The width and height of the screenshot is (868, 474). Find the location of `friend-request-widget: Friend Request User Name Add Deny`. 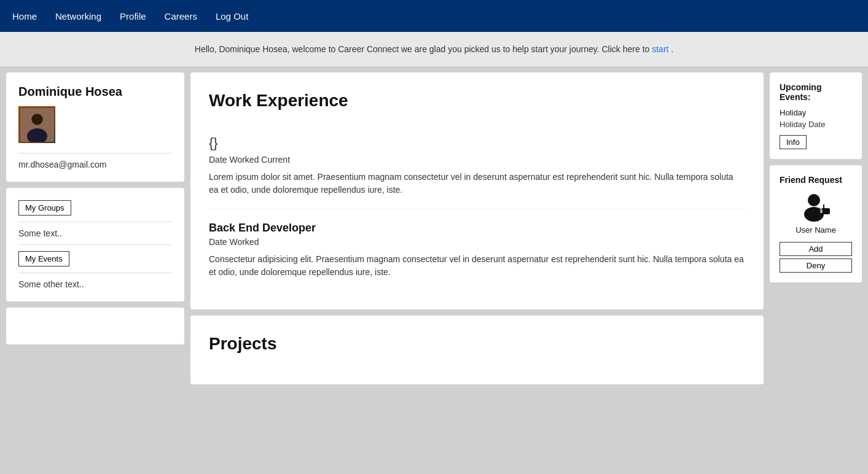

friend-request-widget: Friend Request User Name Add Deny is located at coordinates (816, 223).